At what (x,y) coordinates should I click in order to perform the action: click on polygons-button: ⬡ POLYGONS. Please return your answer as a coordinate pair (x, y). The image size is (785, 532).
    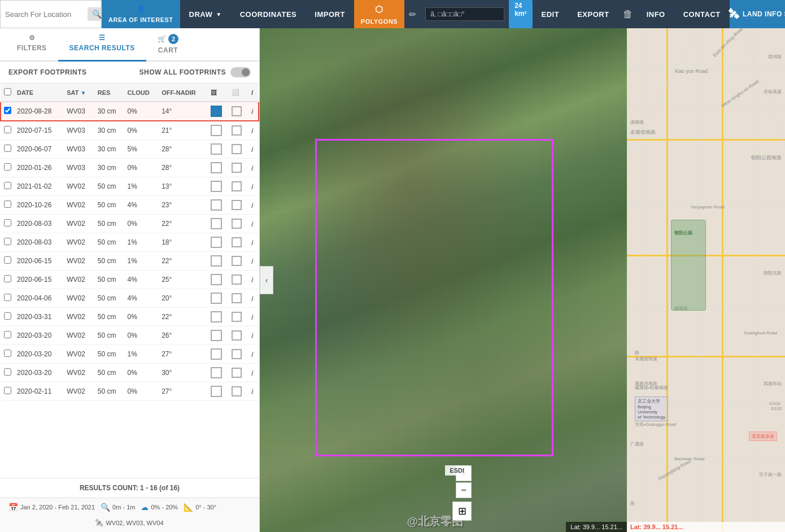
    Looking at the image, I should click on (380, 14).